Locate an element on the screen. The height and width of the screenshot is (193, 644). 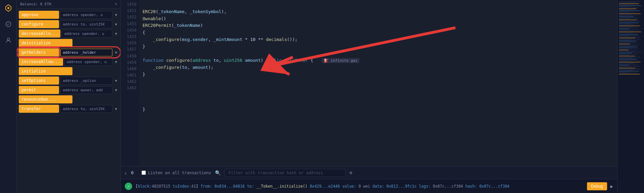
function-param-decrease: address spender, u is located at coordinates (87, 34).